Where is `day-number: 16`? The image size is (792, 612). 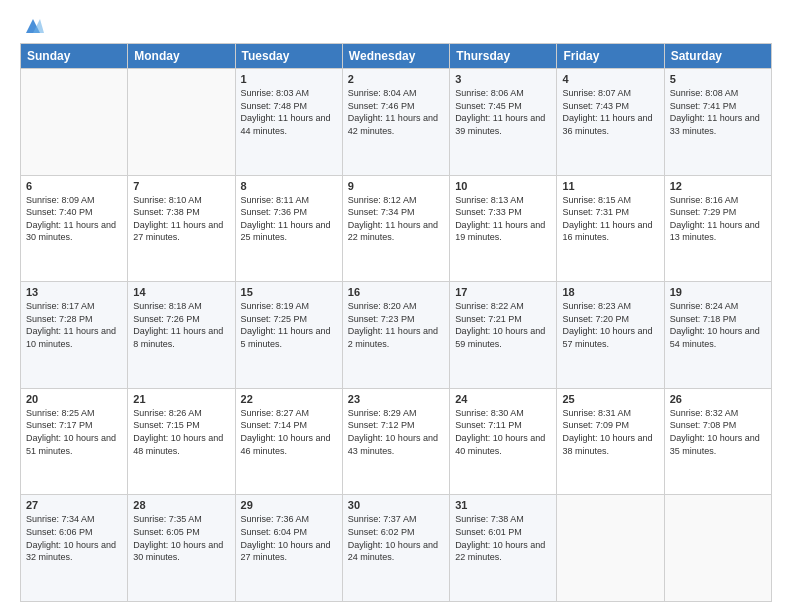 day-number: 16 is located at coordinates (396, 292).